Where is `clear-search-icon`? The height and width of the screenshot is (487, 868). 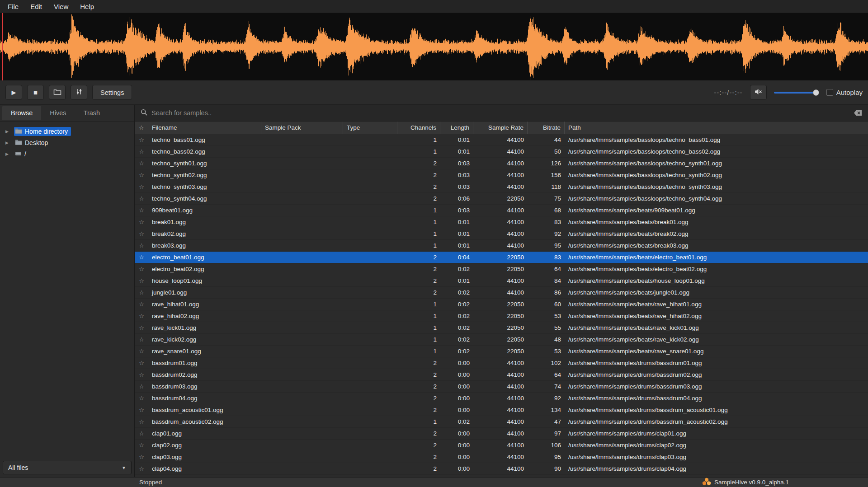
clear-search-icon is located at coordinates (858, 113).